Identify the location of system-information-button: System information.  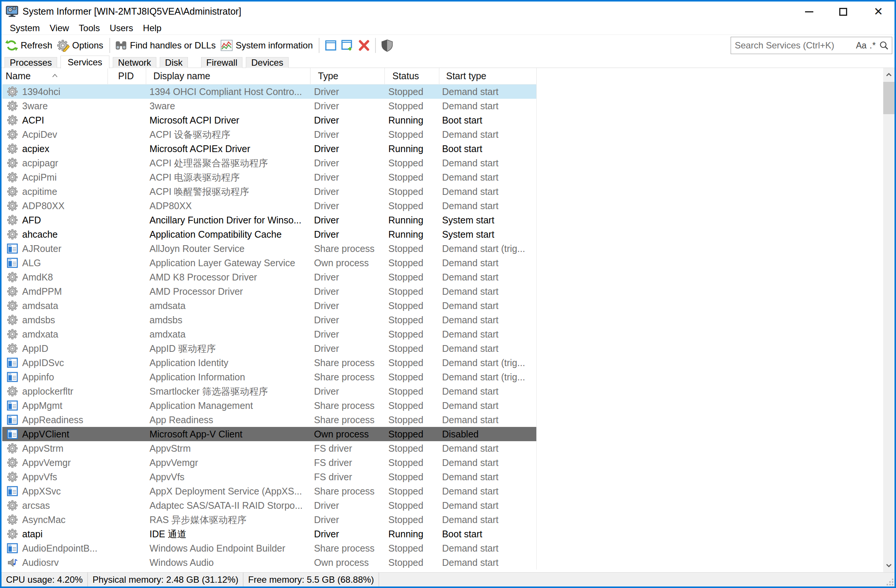
(267, 46).